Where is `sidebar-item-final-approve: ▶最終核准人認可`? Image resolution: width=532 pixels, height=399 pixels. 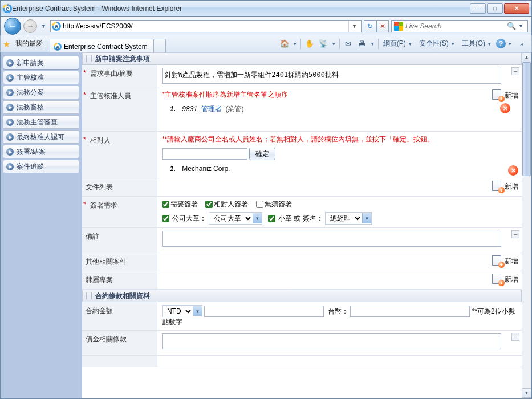 sidebar-item-final-approve: ▶最終核准人認可 is located at coordinates (41, 137).